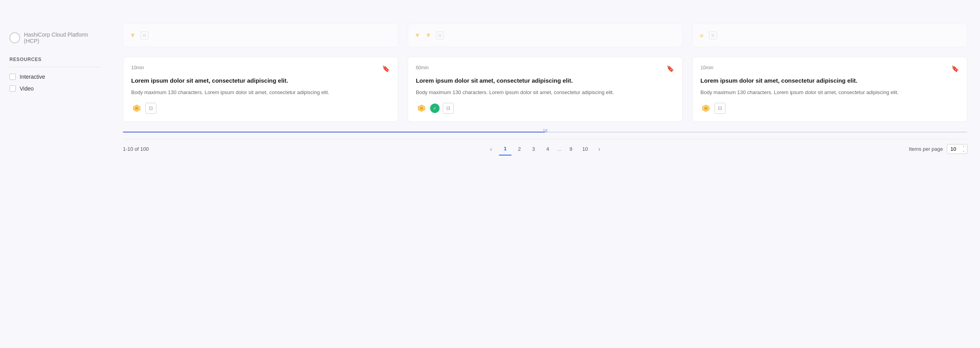 The width and height of the screenshot is (980, 348). I want to click on filter-interactive: Interactive, so click(55, 77).